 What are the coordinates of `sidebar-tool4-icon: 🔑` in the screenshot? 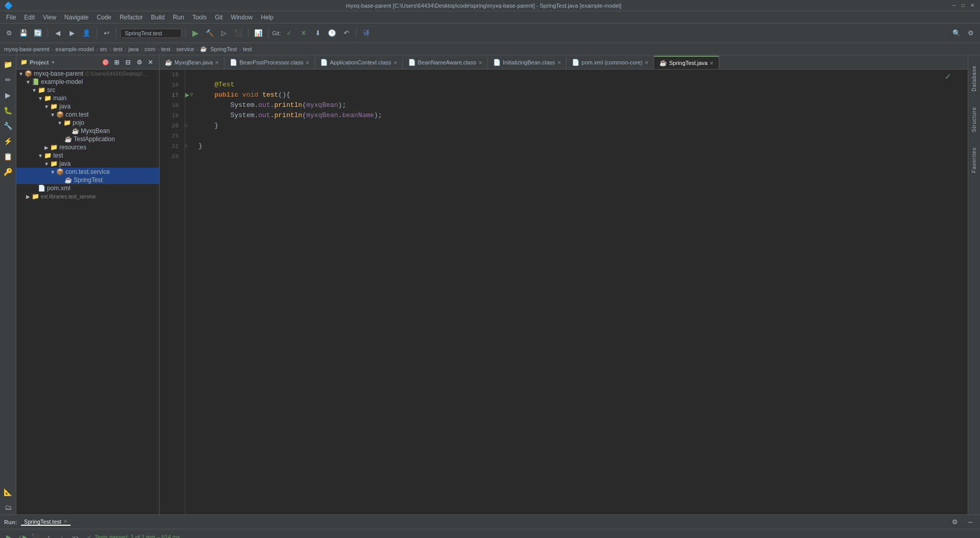 It's located at (8, 172).